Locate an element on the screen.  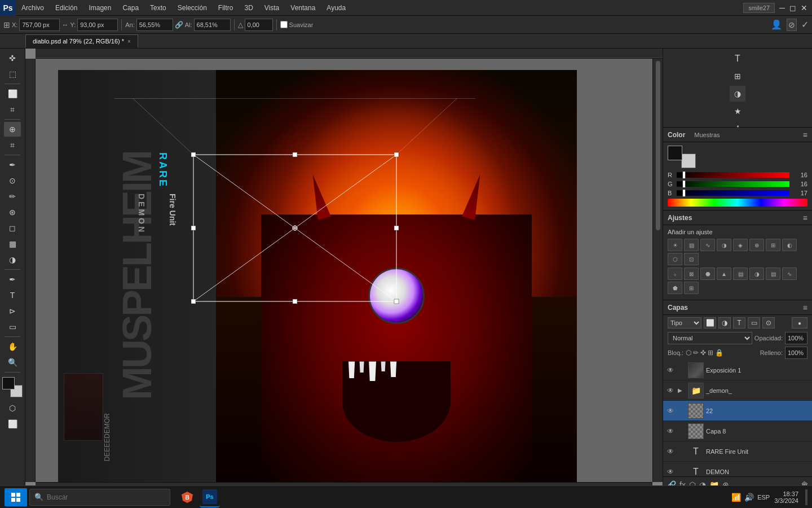
color-selector is located at coordinates (12, 387).